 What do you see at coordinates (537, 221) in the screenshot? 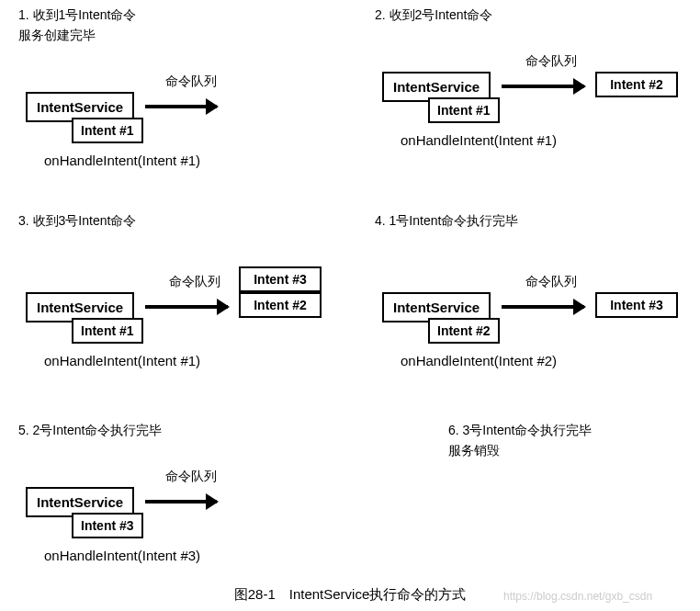
I see `step-title: 4. 1号Intent命令执行完毕` at bounding box center [537, 221].